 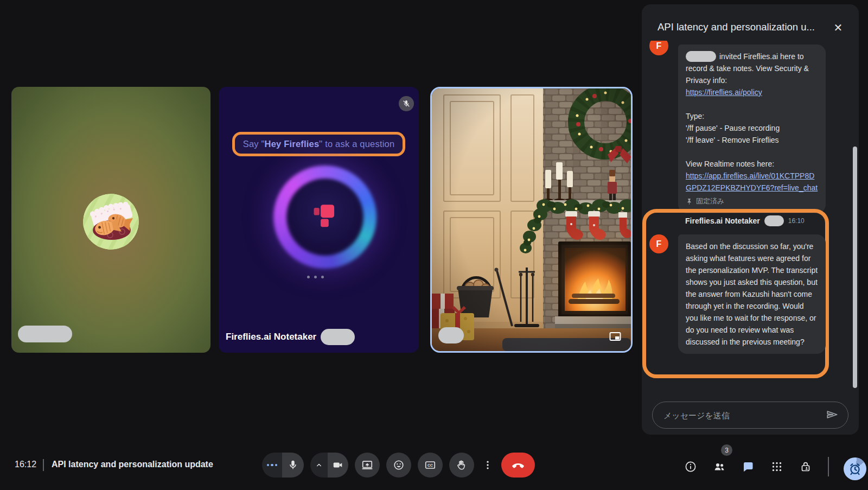 I want to click on fireflies-thinking-dots, so click(x=316, y=277).